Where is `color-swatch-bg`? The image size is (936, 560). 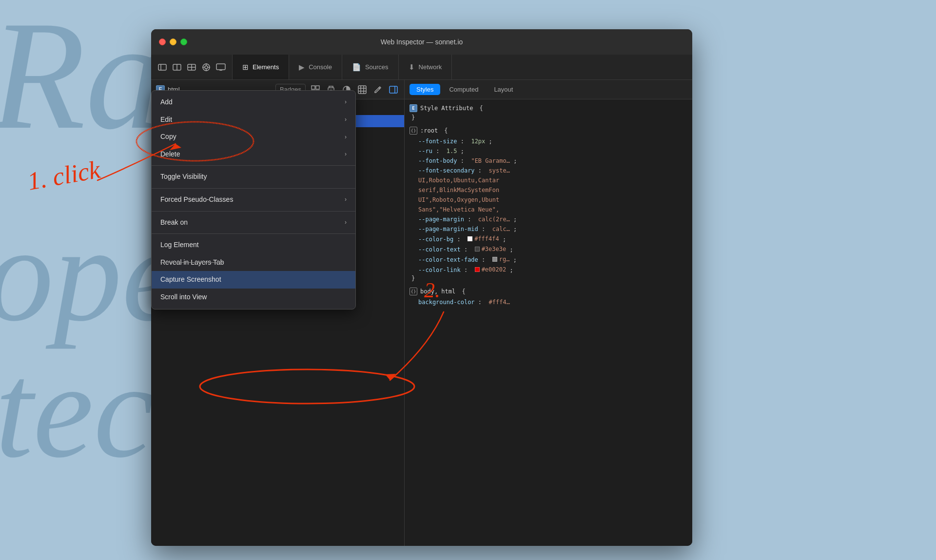 color-swatch-bg is located at coordinates (470, 239).